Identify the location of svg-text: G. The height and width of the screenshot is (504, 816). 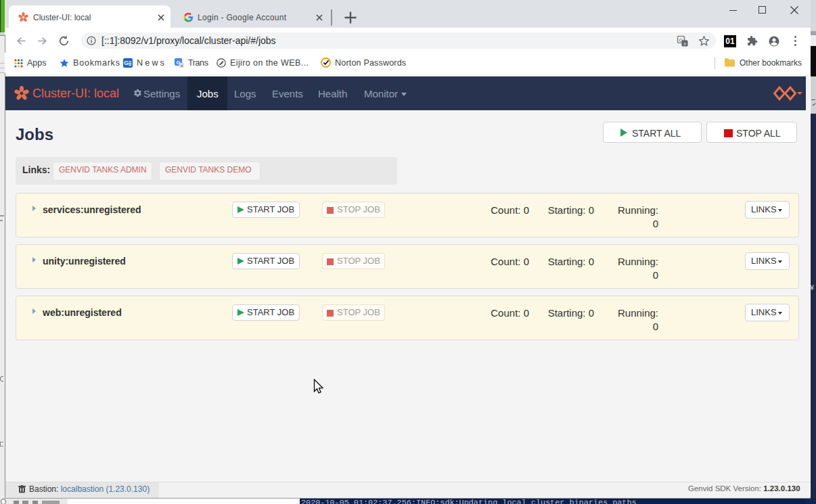
(126, 63).